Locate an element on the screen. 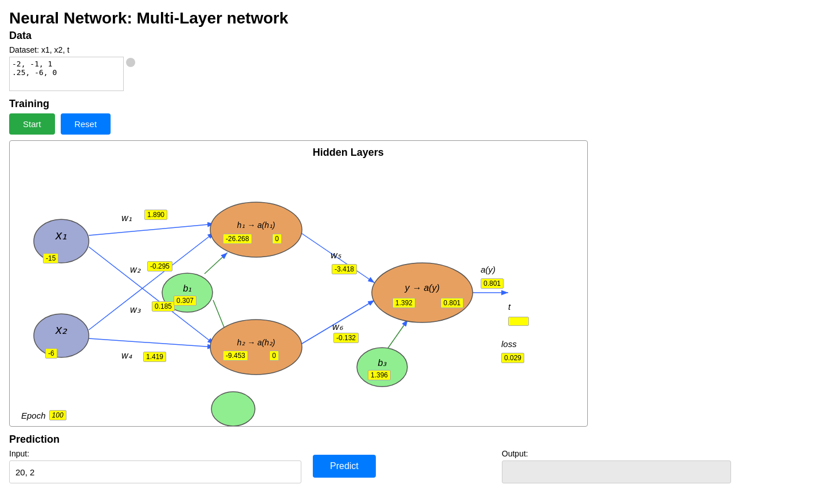 This screenshot has height=504, width=825. epoch-row: Epoch 100 is located at coordinates (44, 415).